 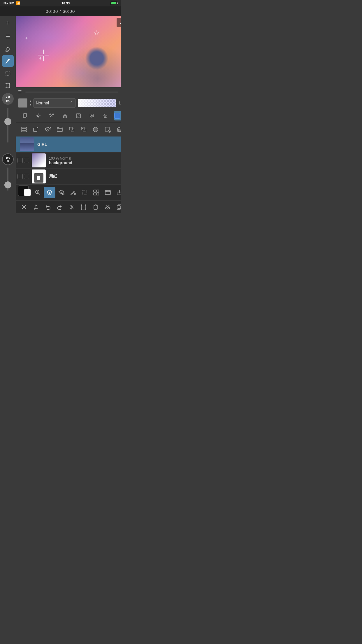 I want to click on layer-color-preview, so click(x=23, y=103).